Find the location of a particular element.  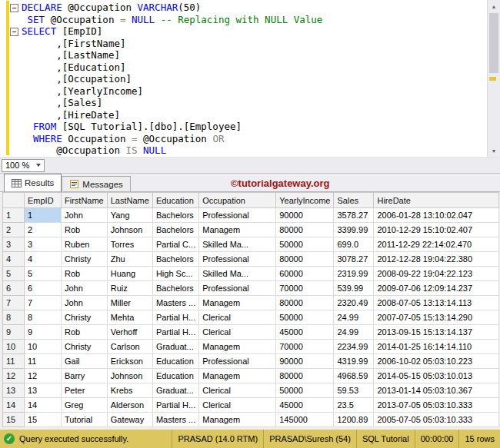

code-line: ,[YearlyIncome] is located at coordinates (243, 91).